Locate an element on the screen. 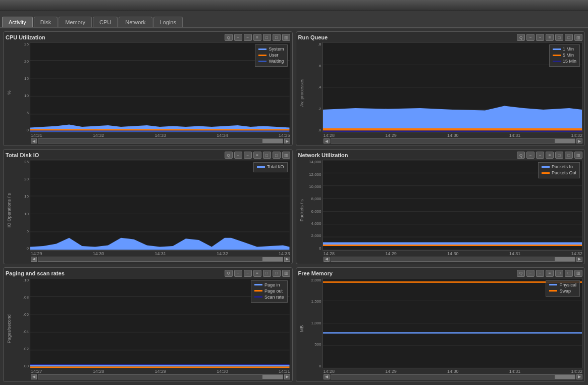  run-queue-icon-3: ≡ is located at coordinates (550, 37).